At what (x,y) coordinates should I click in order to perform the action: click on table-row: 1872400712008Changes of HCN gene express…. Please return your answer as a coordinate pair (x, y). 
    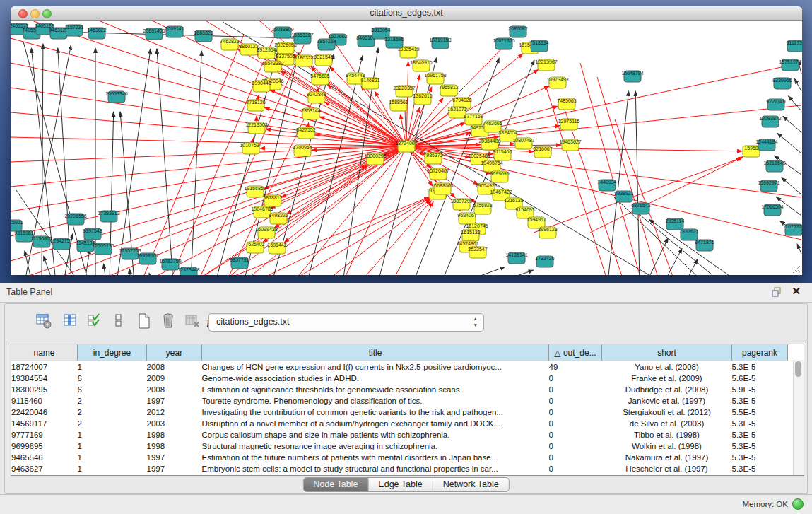
    Looking at the image, I should click on (403, 368).